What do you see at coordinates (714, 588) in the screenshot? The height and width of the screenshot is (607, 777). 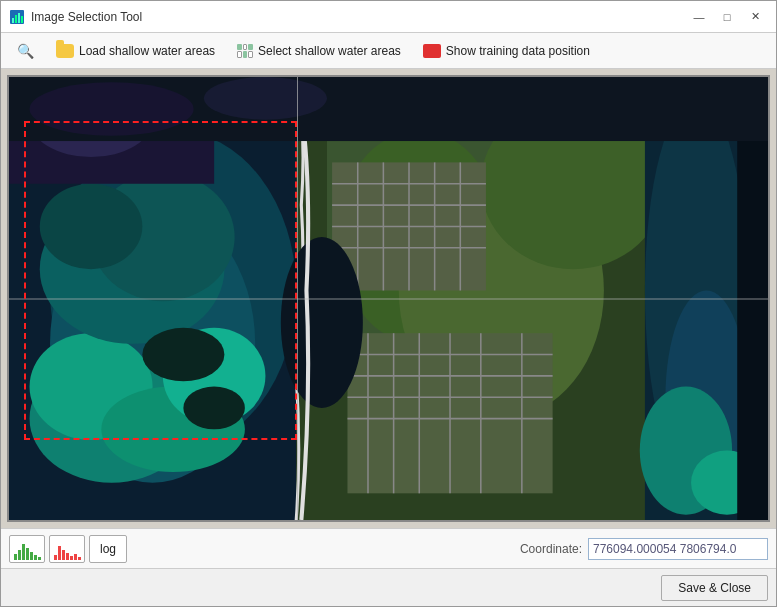 I see `save-close-button: Save & Close` at bounding box center [714, 588].